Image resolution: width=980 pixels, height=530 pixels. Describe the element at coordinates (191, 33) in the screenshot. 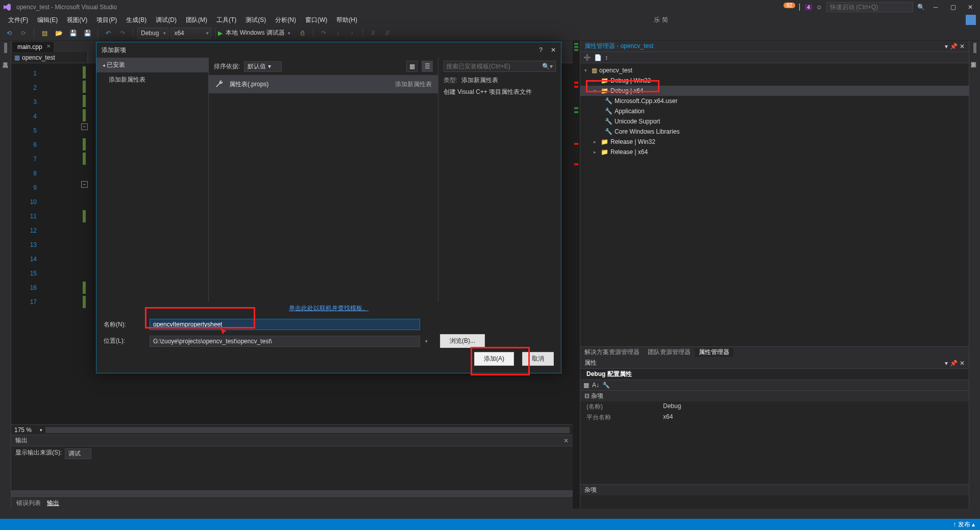

I see `platform-dropdown: x64` at that location.